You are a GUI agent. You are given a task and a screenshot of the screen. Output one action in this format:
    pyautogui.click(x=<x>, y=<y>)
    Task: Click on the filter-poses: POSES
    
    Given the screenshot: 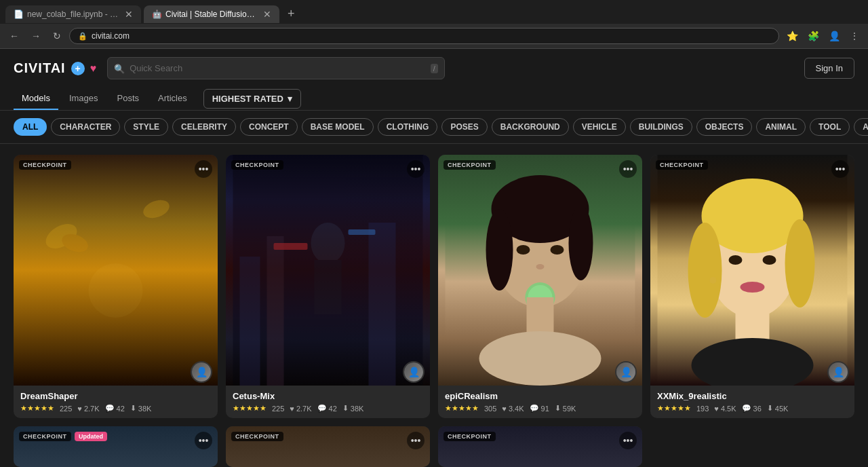 What is the action you would take?
    pyautogui.click(x=464, y=127)
    